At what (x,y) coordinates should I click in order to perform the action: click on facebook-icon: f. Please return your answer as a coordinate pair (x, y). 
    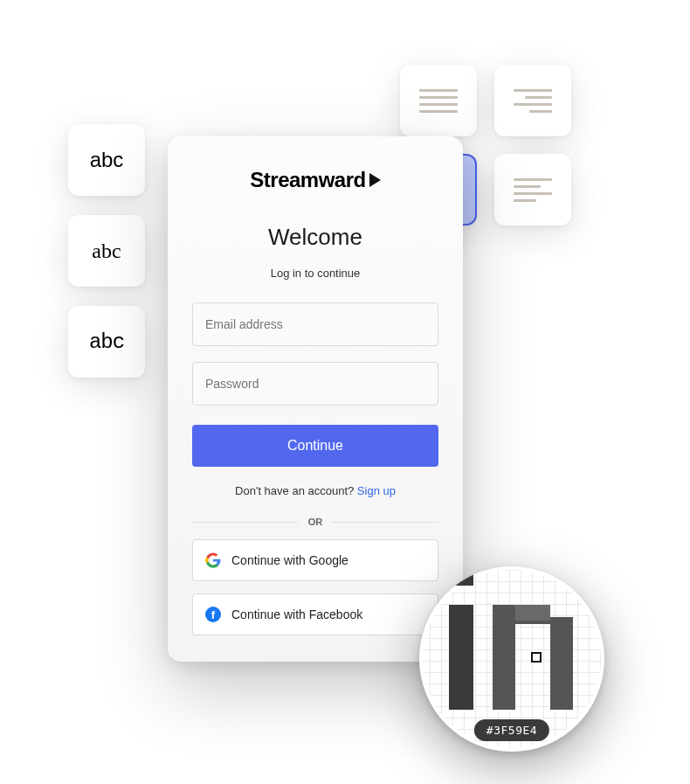
    Looking at the image, I should click on (213, 614).